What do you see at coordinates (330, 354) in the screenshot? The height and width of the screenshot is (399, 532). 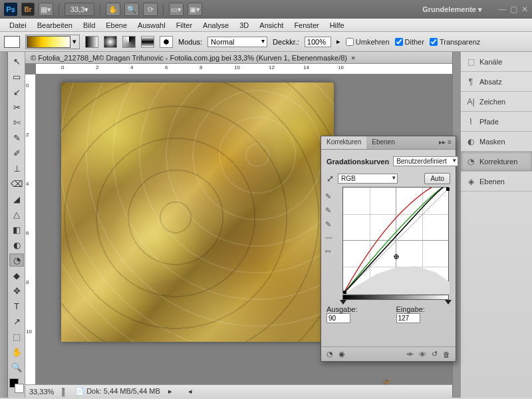 I see `adjustment-layer-icon: ◔` at bounding box center [330, 354].